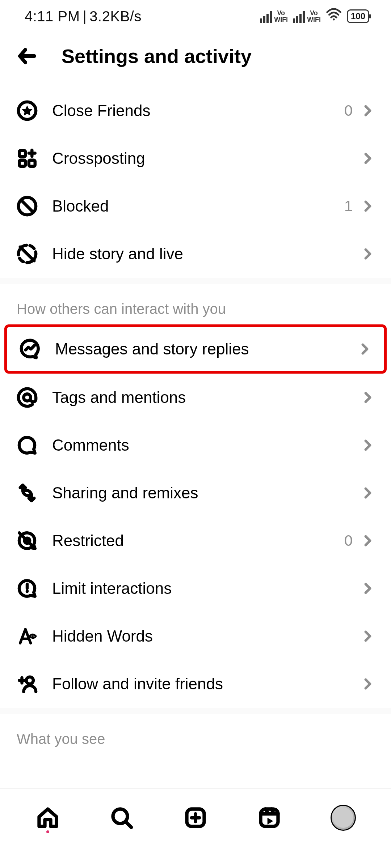 The height and width of the screenshot is (868, 391). Describe the element at coordinates (196, 397) in the screenshot. I see `row-tags-mentions: Tags and mentions` at that location.